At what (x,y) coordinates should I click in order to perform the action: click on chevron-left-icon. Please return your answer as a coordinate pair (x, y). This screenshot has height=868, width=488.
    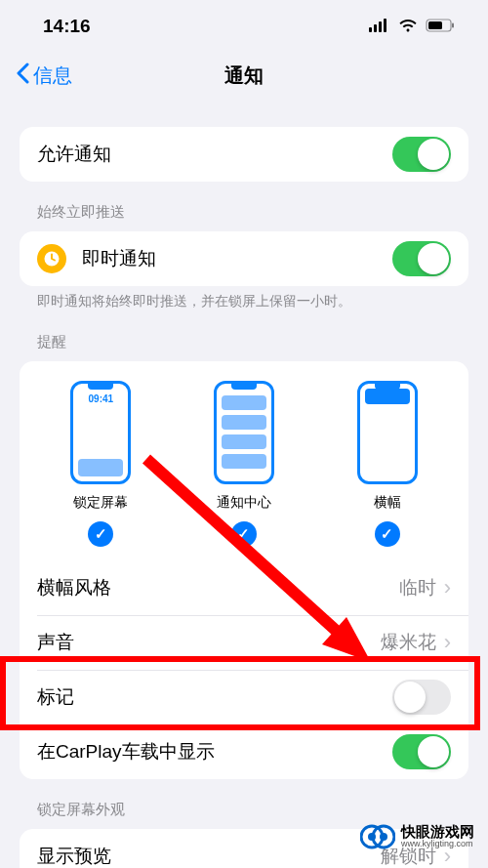
    Looking at the image, I should click on (22, 76).